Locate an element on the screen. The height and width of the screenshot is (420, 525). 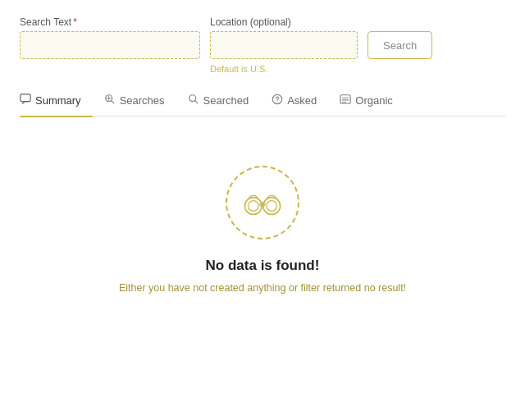
tab-summary-label: Summary is located at coordinates (58, 100).